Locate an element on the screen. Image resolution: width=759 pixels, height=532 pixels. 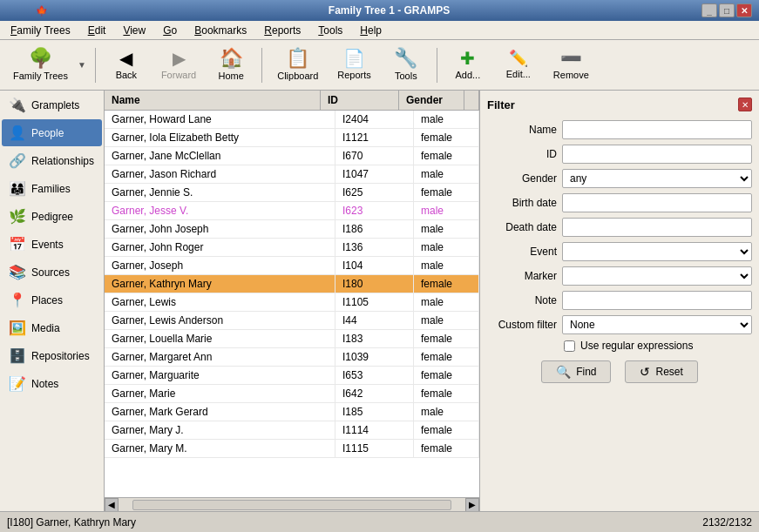
sidebar-item-gramplets: 🔌 Gramplets is located at coordinates (52, 104).